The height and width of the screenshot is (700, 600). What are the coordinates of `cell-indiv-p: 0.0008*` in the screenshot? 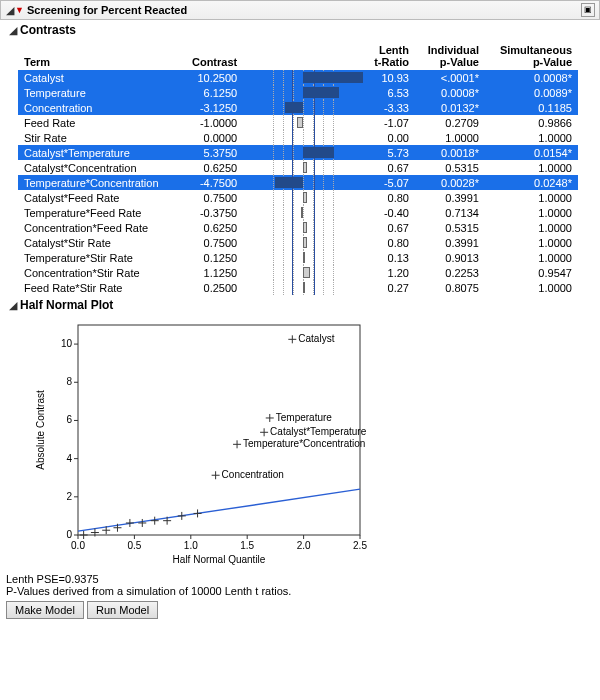 It's located at (450, 92).